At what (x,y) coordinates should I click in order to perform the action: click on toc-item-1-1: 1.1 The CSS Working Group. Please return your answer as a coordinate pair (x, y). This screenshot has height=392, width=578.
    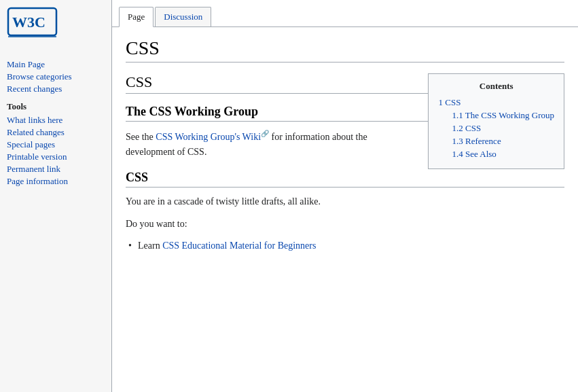
    Looking at the image, I should click on (496, 115).